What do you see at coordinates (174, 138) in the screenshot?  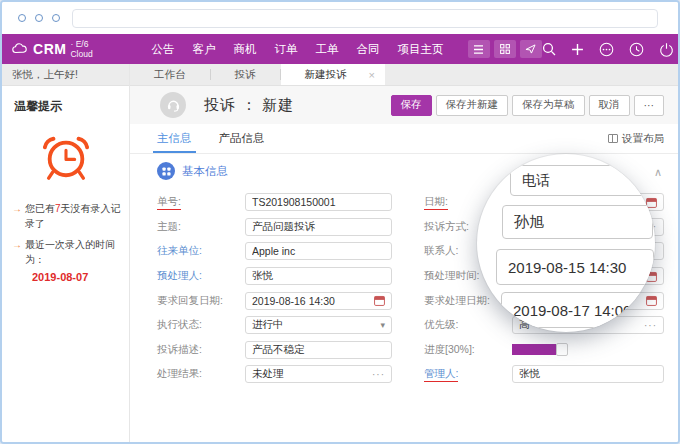 I see `tab-main-info: 主信息` at bounding box center [174, 138].